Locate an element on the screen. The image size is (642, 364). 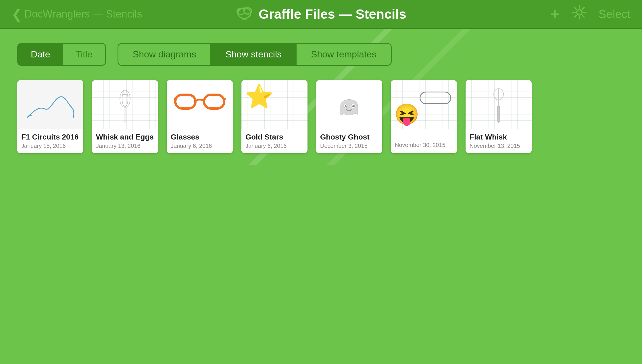
filter-diagrams-button: Show diagrams is located at coordinates (165, 55).